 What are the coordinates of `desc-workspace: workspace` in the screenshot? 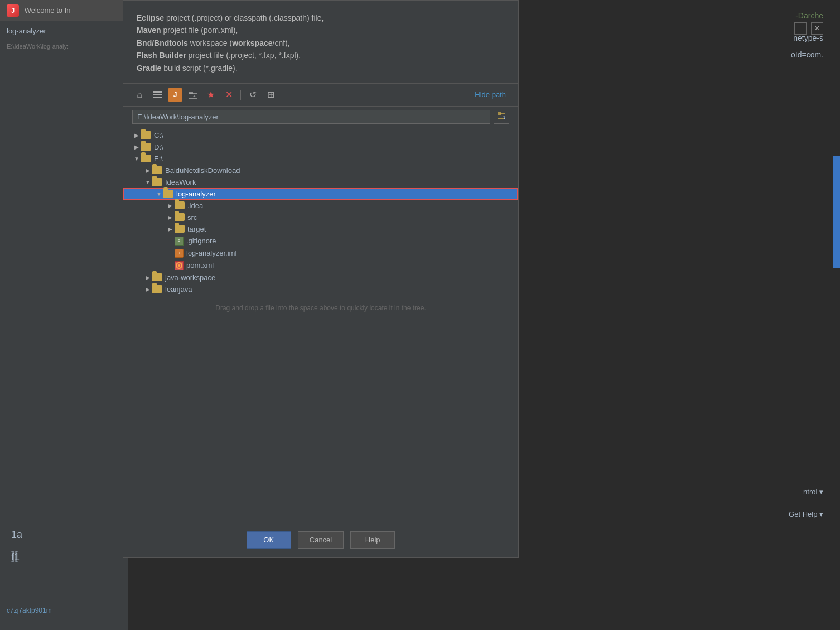 It's located at (252, 43).